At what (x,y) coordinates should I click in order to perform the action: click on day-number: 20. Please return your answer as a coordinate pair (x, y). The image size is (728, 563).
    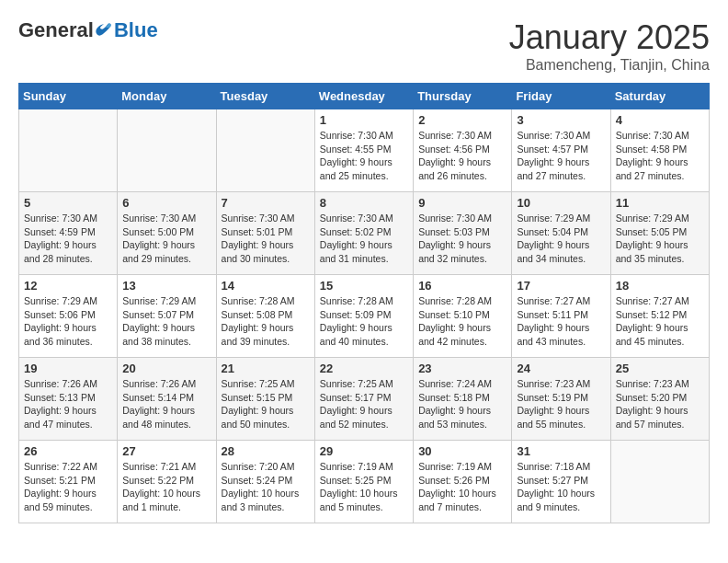
    Looking at the image, I should click on (166, 368).